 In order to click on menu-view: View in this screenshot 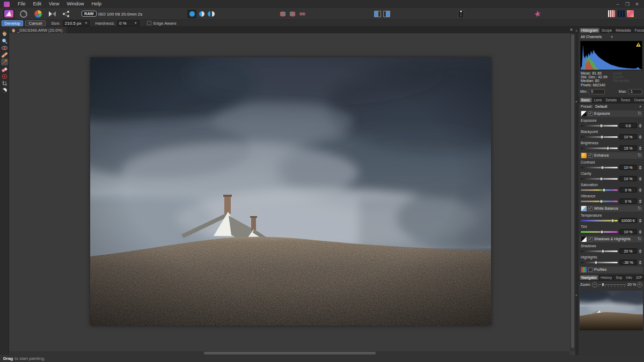, I will do `click(54, 4)`.